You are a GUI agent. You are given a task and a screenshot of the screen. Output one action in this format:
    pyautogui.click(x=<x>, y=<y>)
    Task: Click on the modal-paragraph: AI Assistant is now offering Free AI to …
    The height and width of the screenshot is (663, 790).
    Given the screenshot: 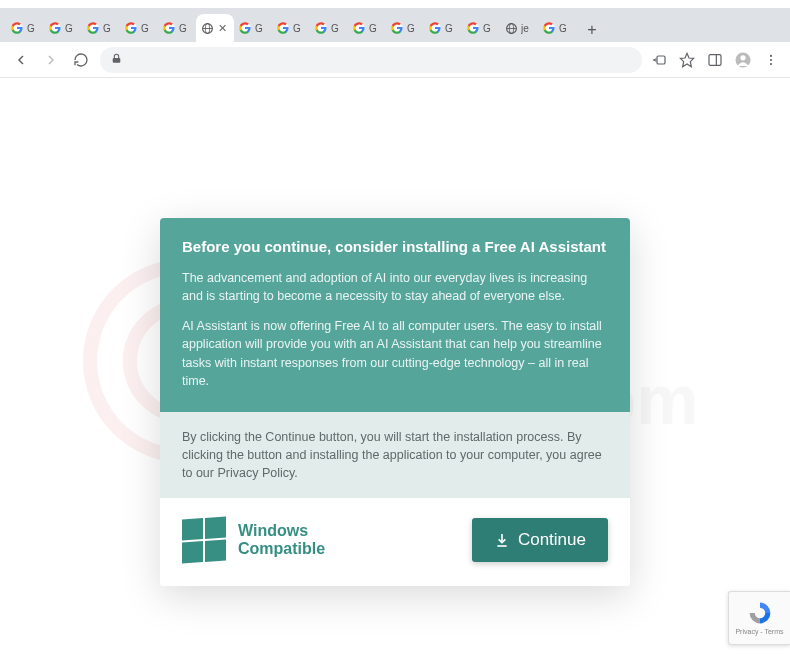 What is the action you would take?
    pyautogui.click(x=395, y=354)
    